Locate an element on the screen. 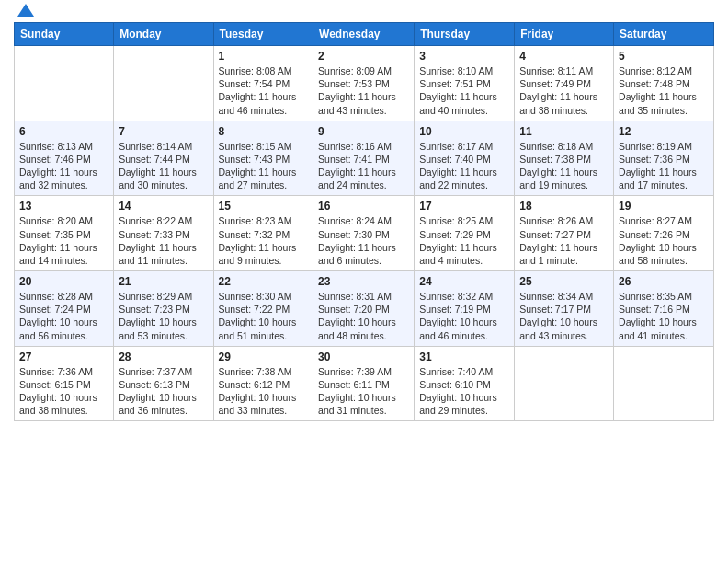  day-number: 14 is located at coordinates (164, 206).